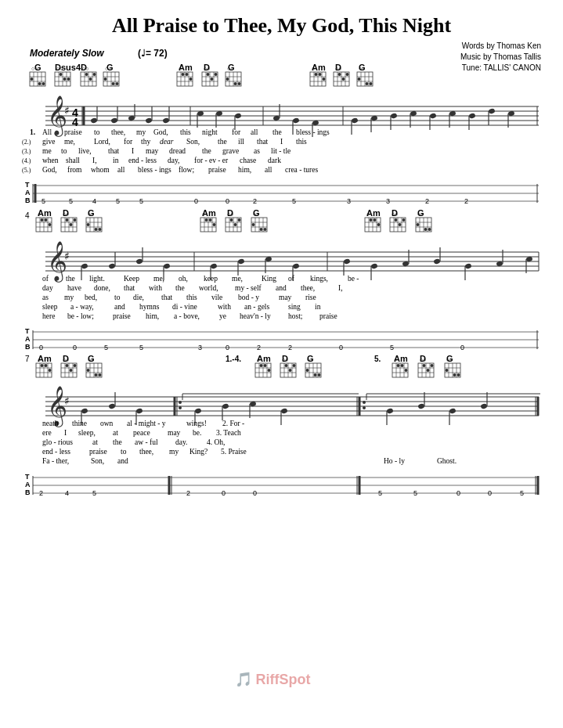 The height and width of the screenshot is (728, 563). What do you see at coordinates (50, 160) in the screenshot?
I see `svg-text: when` at bounding box center [50, 160].